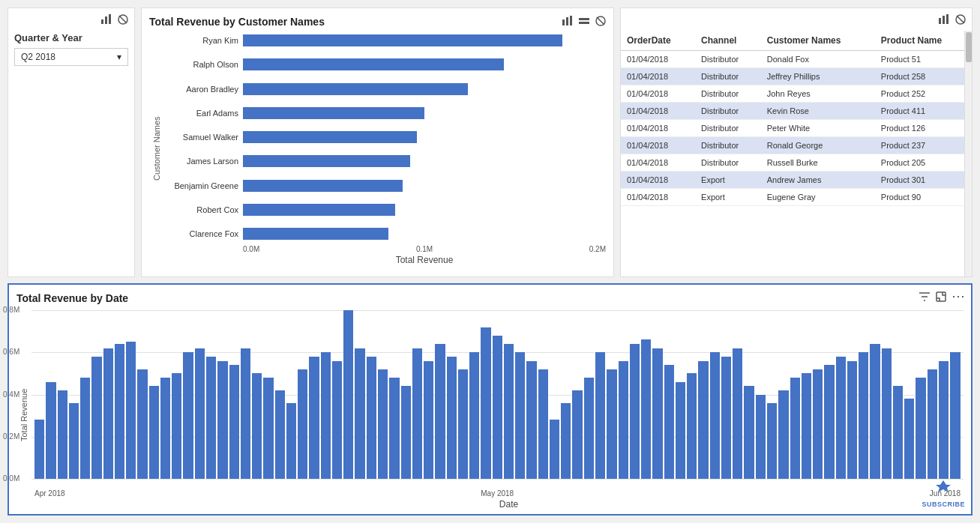 The height and width of the screenshot is (523, 980). Describe the element at coordinates (71, 142) in the screenshot. I see `filter-panel: Quarter & Year Q2 2018 ▾` at that location.